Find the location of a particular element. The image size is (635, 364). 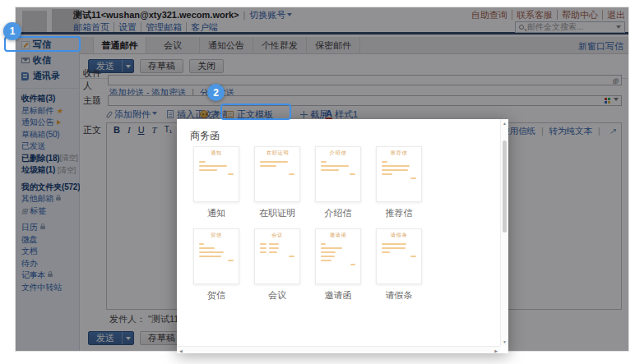

template-card-label: 推荐信 is located at coordinates (399, 214).